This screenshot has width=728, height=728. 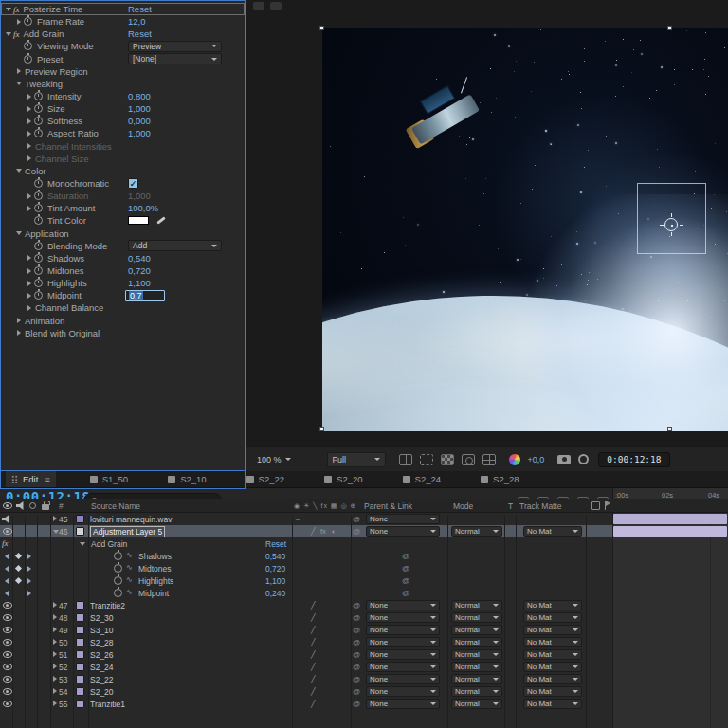 I want to click on property-dropdown-preset: [None], so click(x=174, y=59).